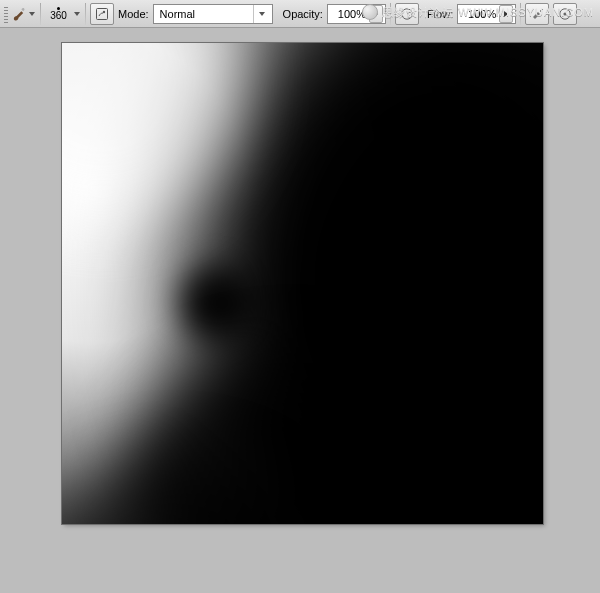 The width and height of the screenshot is (600, 593). What do you see at coordinates (565, 14) in the screenshot?
I see `tablet-pressure-size` at bounding box center [565, 14].